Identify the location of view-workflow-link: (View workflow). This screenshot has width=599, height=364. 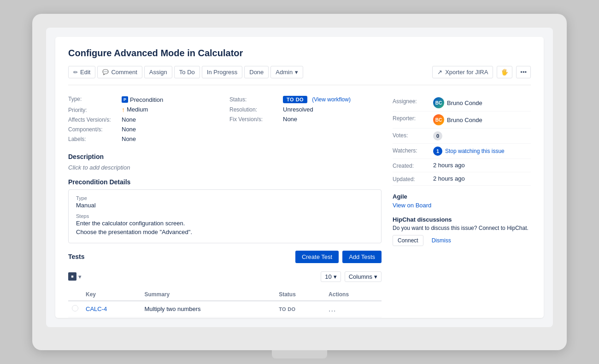
(331, 100).